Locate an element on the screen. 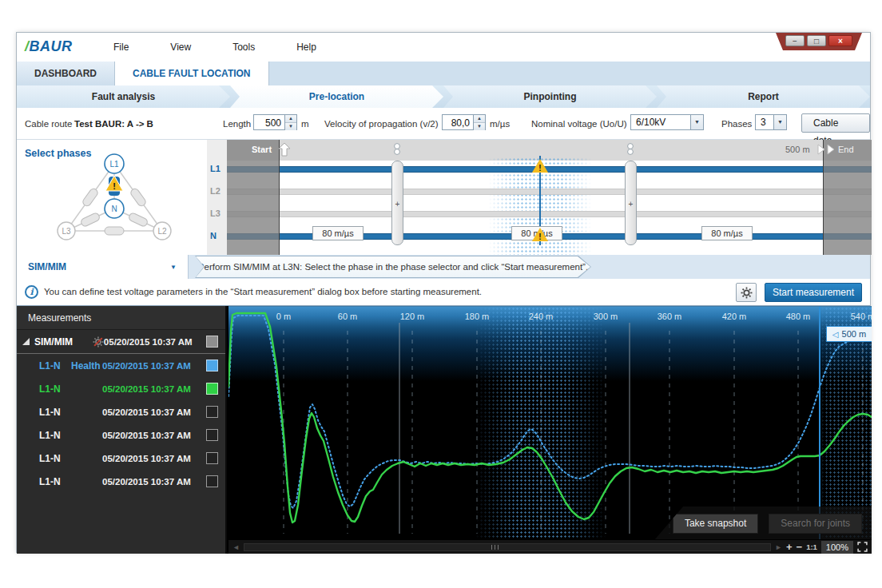 Image resolution: width=882 pixels, height=588 pixels. scroll-right-icon: ► is located at coordinates (778, 547).